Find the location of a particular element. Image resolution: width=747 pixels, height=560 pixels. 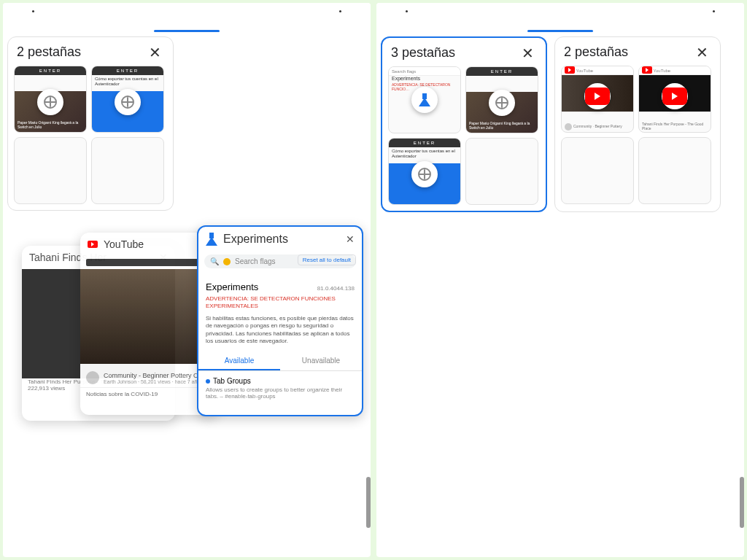

group-header: 3 pestañas ✕ is located at coordinates (464, 55).